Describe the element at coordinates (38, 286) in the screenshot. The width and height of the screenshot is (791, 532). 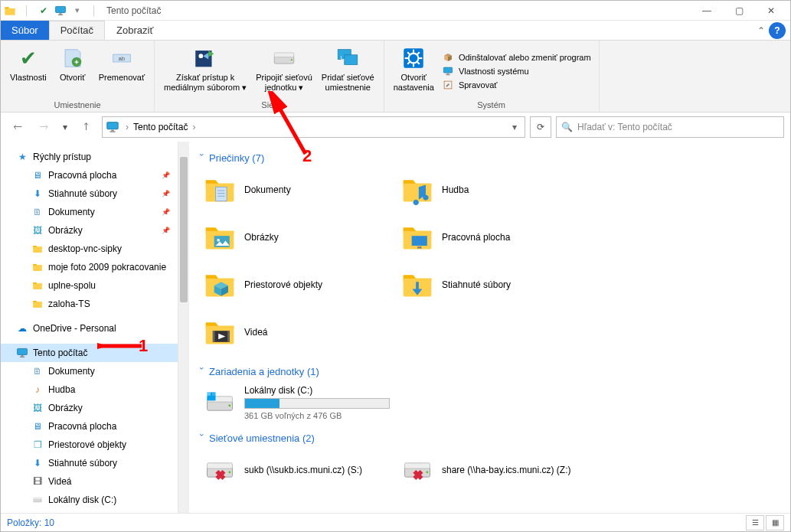
I see `folder-icon` at that location.